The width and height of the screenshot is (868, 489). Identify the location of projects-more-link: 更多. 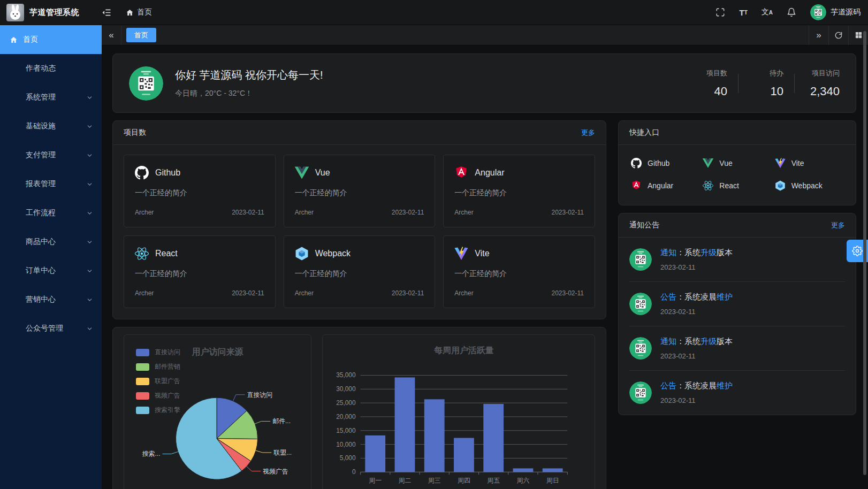
(588, 133).